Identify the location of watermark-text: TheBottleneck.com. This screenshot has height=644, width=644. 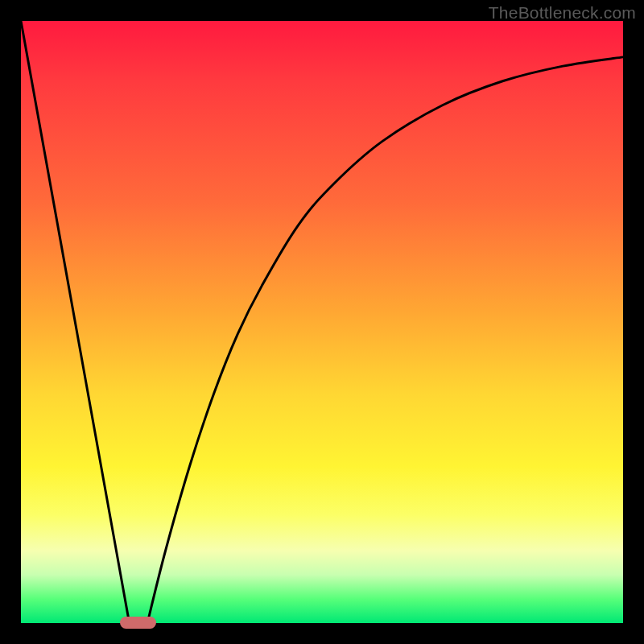
(562, 13).